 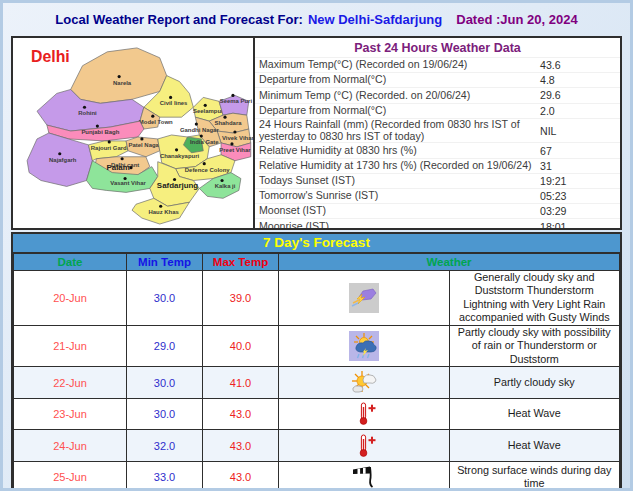 What do you see at coordinates (174, 103) in the screenshot?
I see `district-label: Civil lines` at bounding box center [174, 103].